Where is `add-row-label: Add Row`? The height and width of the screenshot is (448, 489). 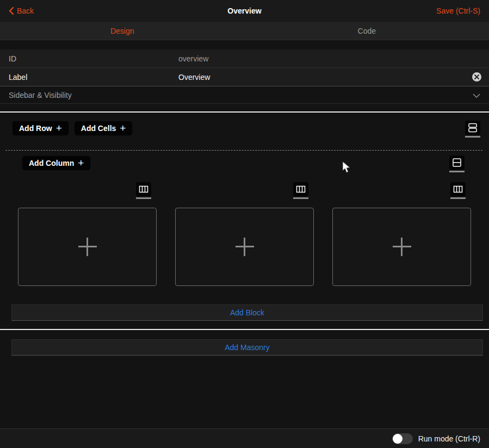 add-row-label: Add Row is located at coordinates (36, 128).